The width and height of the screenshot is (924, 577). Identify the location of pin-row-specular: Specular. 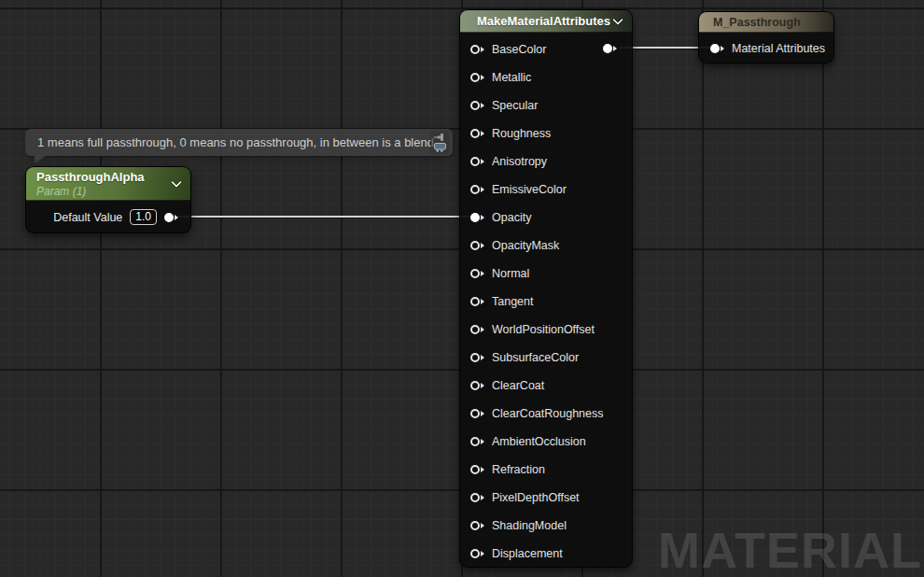
(546, 106).